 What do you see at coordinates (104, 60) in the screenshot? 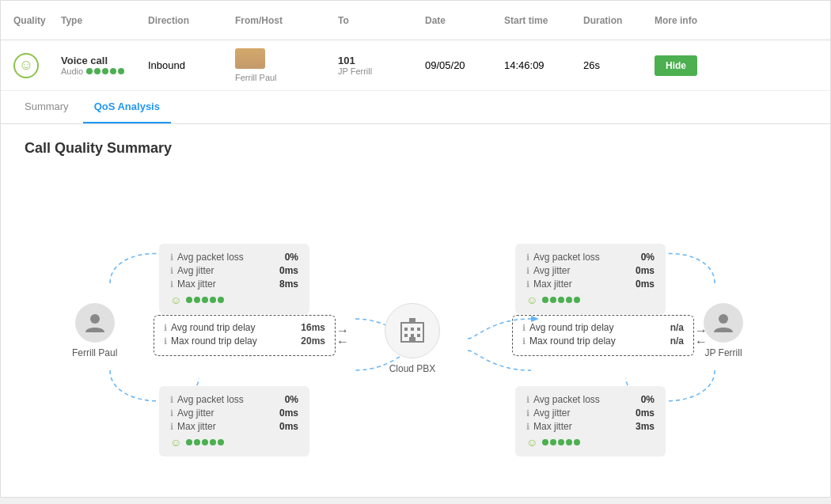
I see `call-type: Voice call` at bounding box center [104, 60].